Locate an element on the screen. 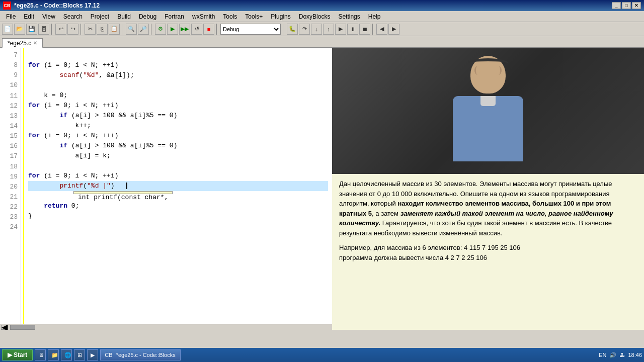 This screenshot has width=644, height=362. person-head is located at coordinates (488, 74).